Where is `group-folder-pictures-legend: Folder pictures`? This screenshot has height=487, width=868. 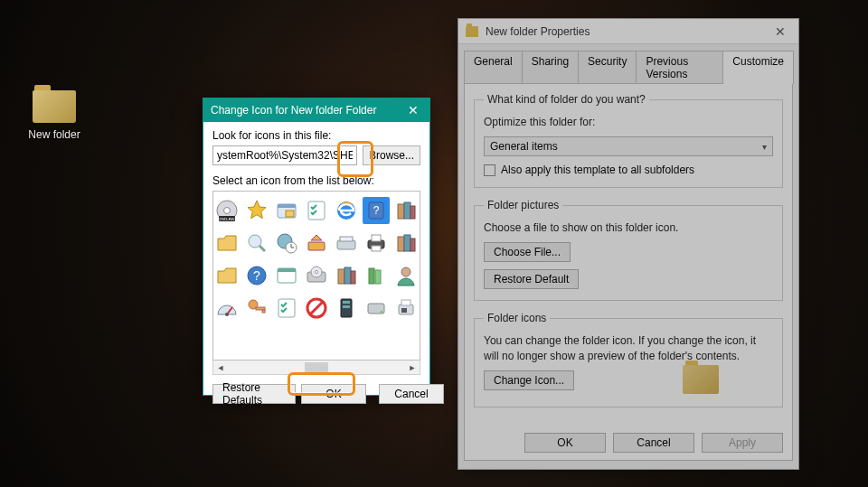
group-folder-pictures-legend: Folder pictures is located at coordinates (523, 205).